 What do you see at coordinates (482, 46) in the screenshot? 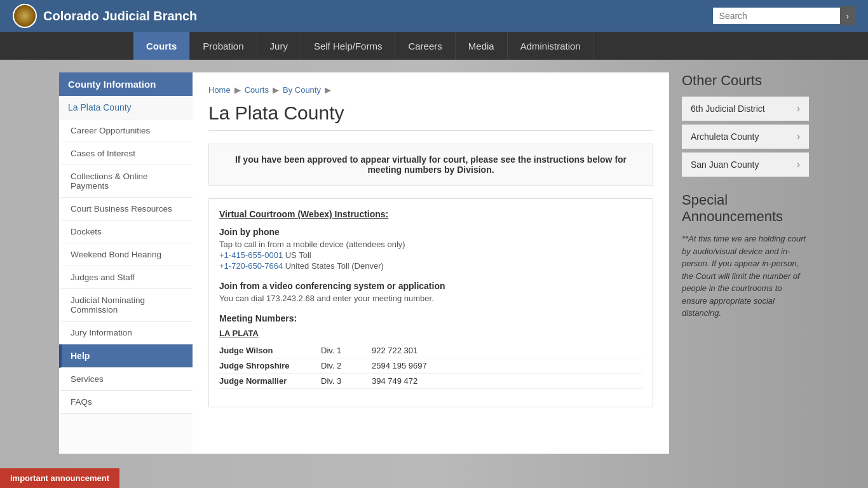
I see `nav-item-media: Media` at bounding box center [482, 46].